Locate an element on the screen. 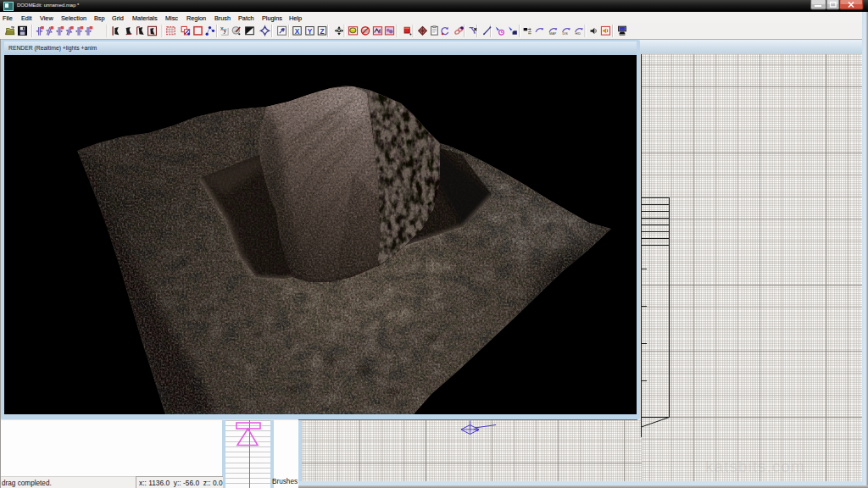 This screenshot has width=868, height=488. svg-text: DIS is located at coordinates (566, 34).